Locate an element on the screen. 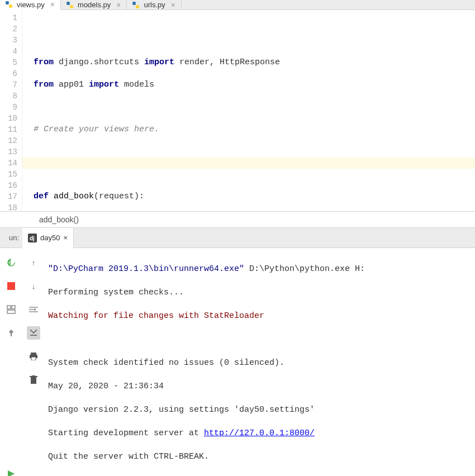  run-icon is located at coordinates (11, 472).